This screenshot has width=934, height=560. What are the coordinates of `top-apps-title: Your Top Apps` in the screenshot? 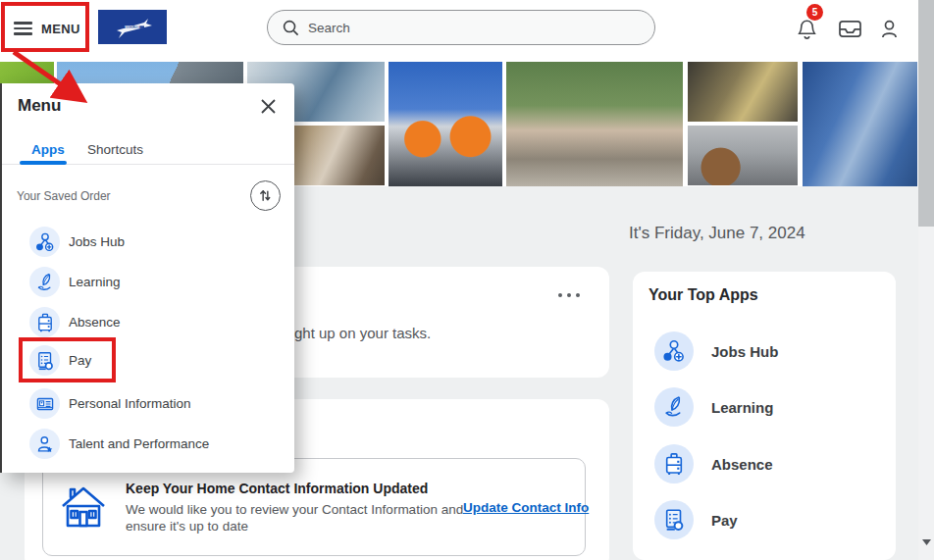 It's located at (703, 295).